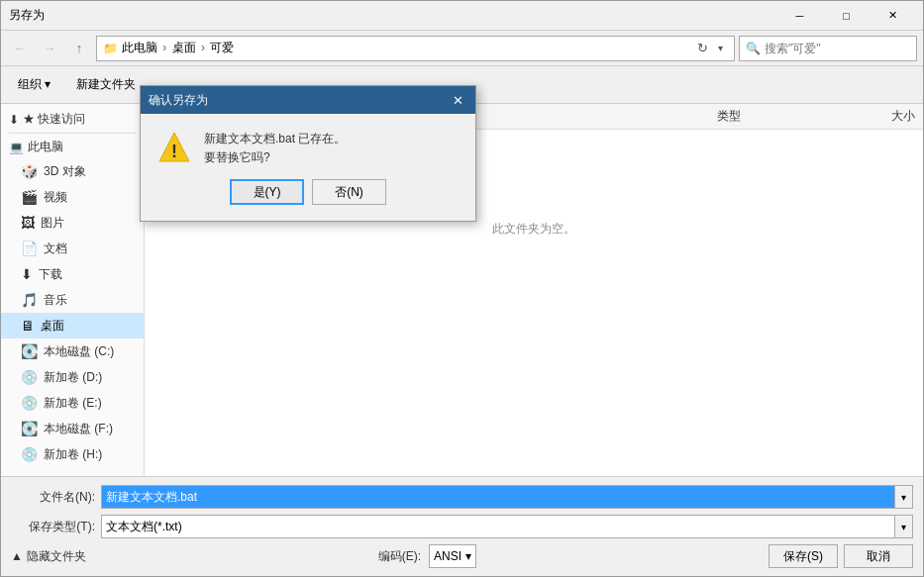 Image resolution: width=924 pixels, height=577 pixels. I want to click on dialog-content: ! 新建文本文档.bat 已存在。 要替换它吗?, so click(308, 148).